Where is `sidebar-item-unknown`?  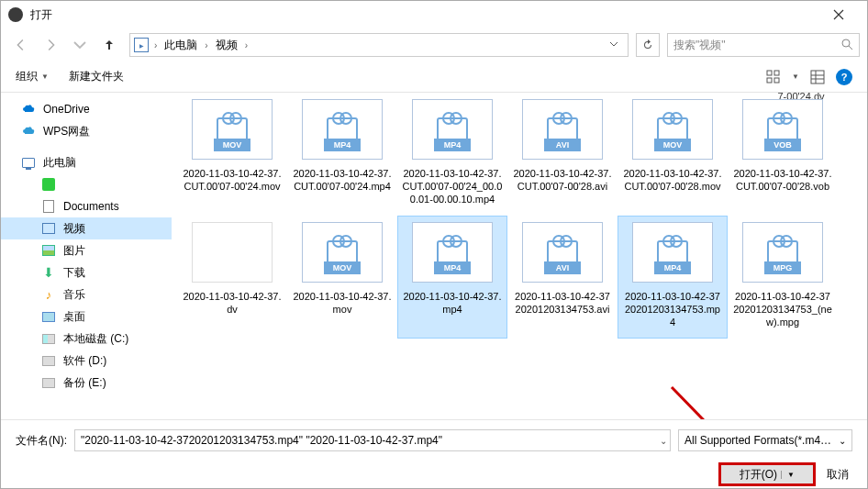 sidebar-item-unknown is located at coordinates (86, 184).